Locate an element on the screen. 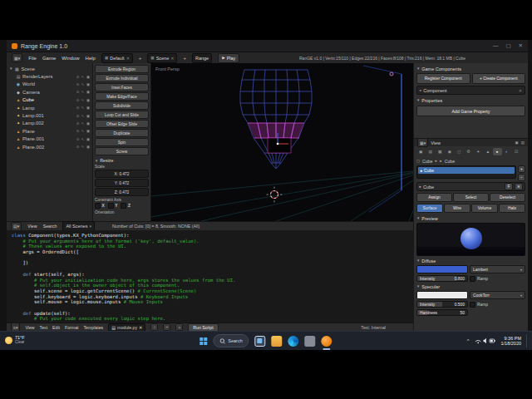 This screenshot has width=532, height=399. te-menu-text: Text is located at coordinates (44, 328).